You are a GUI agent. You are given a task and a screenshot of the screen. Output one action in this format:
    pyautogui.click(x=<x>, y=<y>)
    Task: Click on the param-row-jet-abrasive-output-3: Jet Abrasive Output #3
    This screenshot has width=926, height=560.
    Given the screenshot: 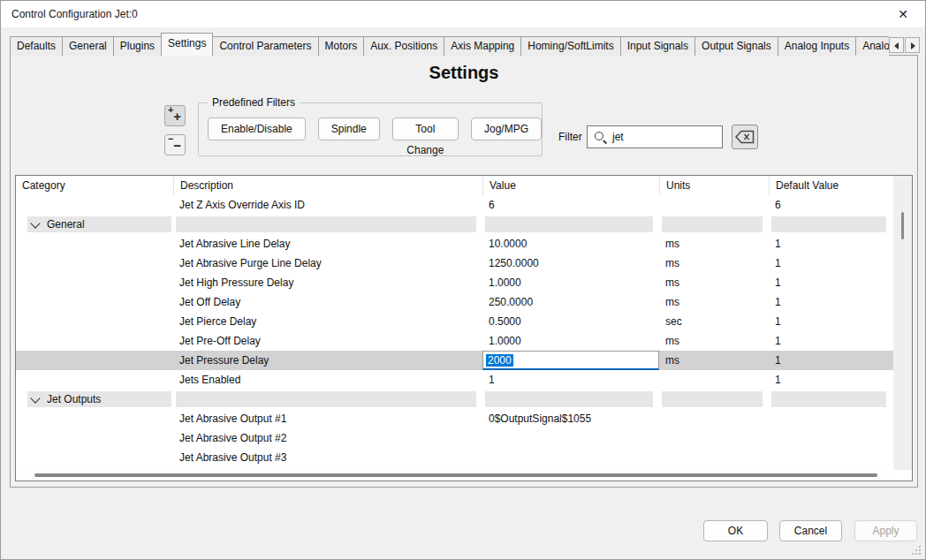 What is the action you would take?
    pyautogui.click(x=454, y=458)
    